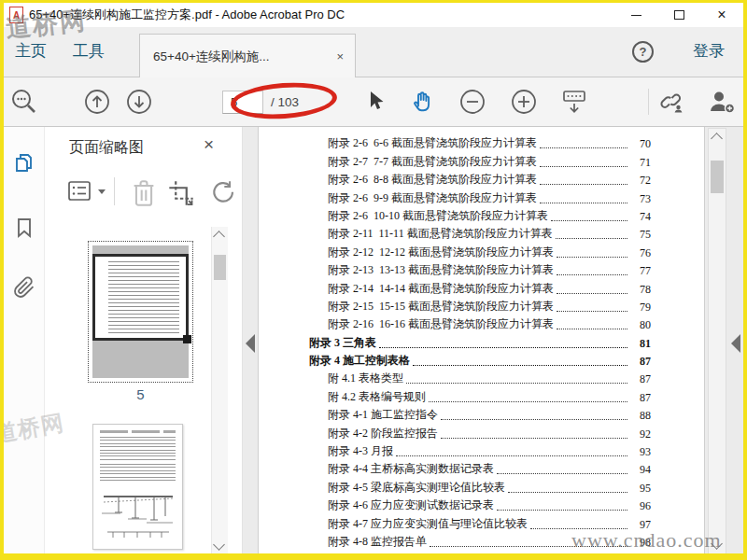  I want to click on toc-entry-text: 附录 4-4 主桥标高实测数据记录表, so click(411, 470).